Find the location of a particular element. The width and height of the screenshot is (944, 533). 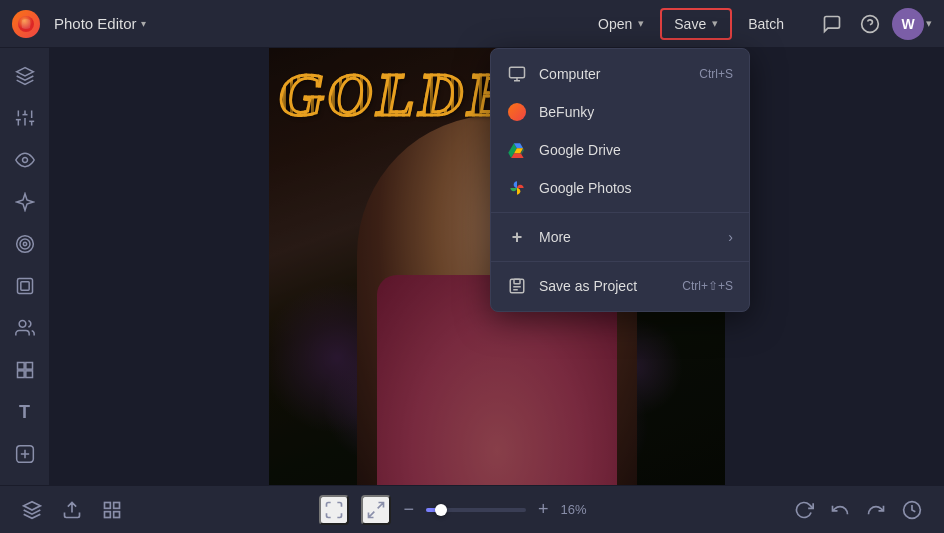

fit-screen-icon is located at coordinates (334, 510).